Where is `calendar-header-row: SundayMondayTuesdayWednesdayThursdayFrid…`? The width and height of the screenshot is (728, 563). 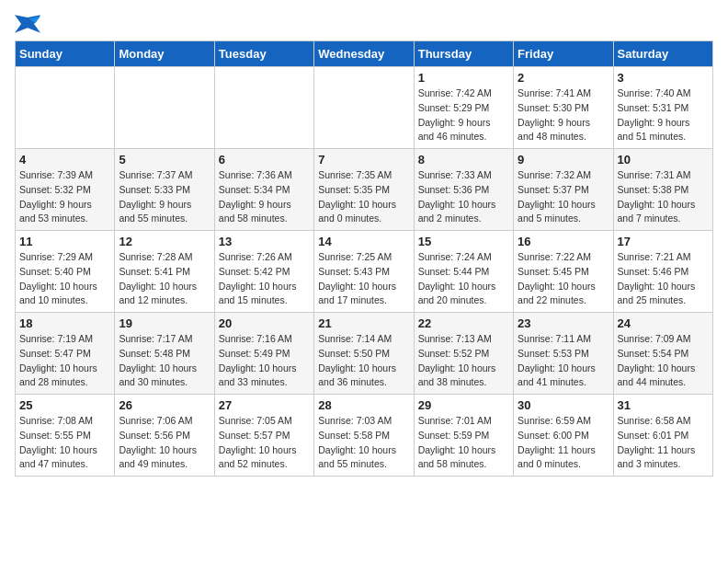
calendar-header-row: SundayMondayTuesdayWednesdayThursdayFrid… is located at coordinates (364, 54).